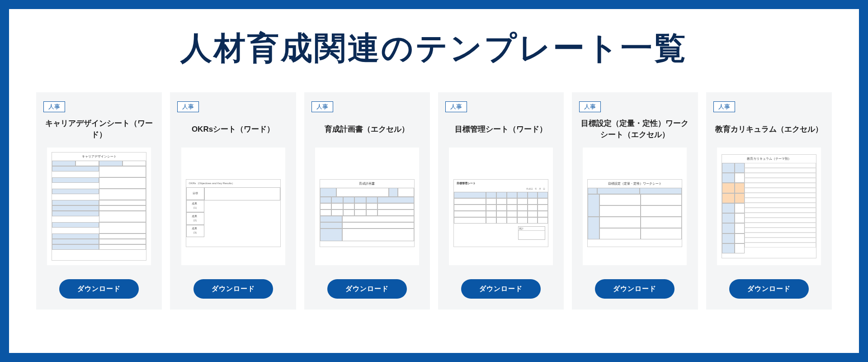  I want to click on template-title: 教育カリキュラム（エクセル）, so click(769, 129).